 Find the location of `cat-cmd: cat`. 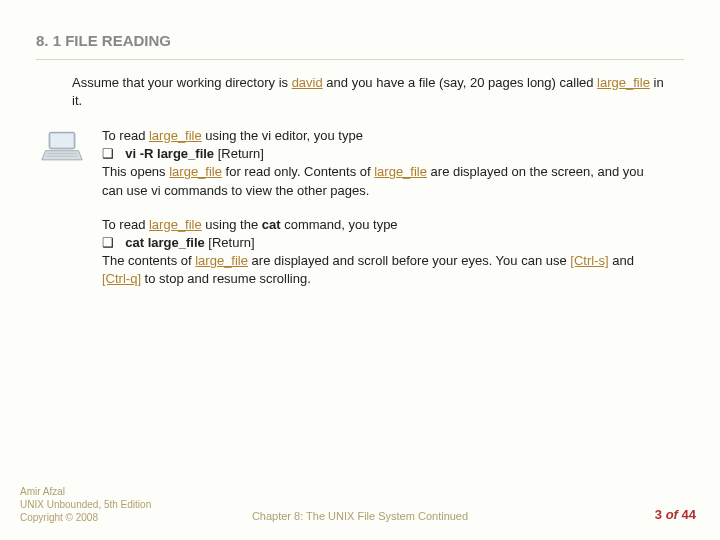

cat-cmd: cat is located at coordinates (272, 224).